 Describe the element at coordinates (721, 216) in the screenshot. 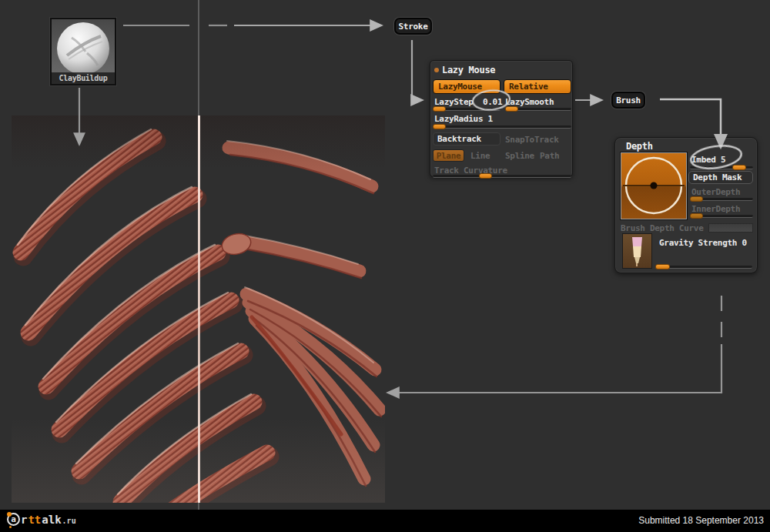

I see `inner-depth-slider` at that location.